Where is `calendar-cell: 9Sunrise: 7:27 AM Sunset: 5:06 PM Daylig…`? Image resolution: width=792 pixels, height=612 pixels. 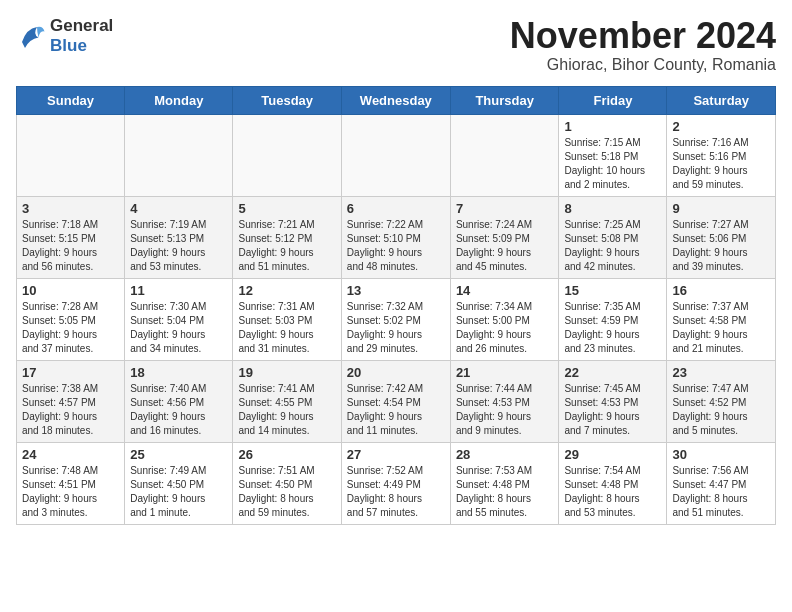 calendar-cell: 9Sunrise: 7:27 AM Sunset: 5:06 PM Daylig… is located at coordinates (722, 237).